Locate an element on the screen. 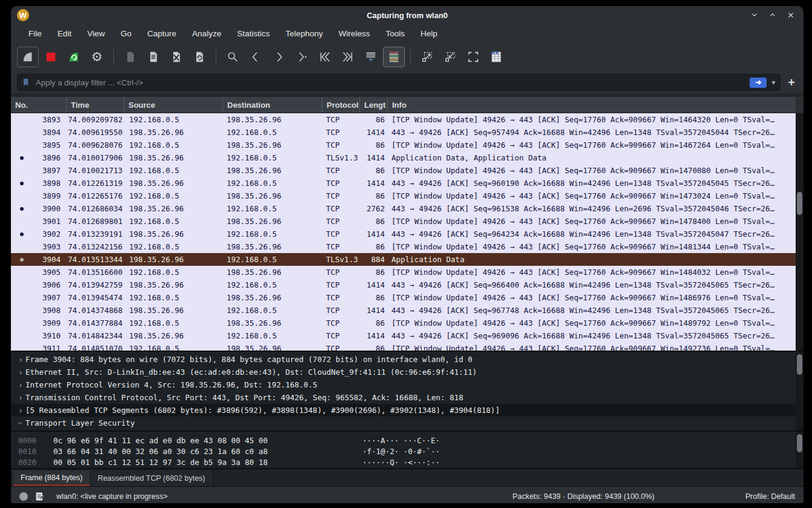 This screenshot has height=508, width=812. byte-tab-reassembled-tcp-6802-bytes-: Reassembled TCP (6802 bytes) is located at coordinates (151, 478).